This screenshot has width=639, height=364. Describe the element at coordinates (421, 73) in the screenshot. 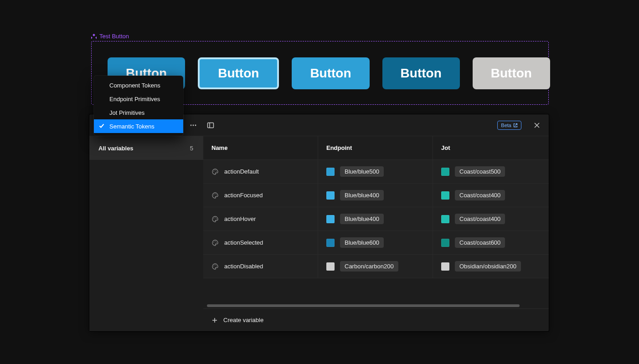

I see `button-variant-selected: Button` at that location.